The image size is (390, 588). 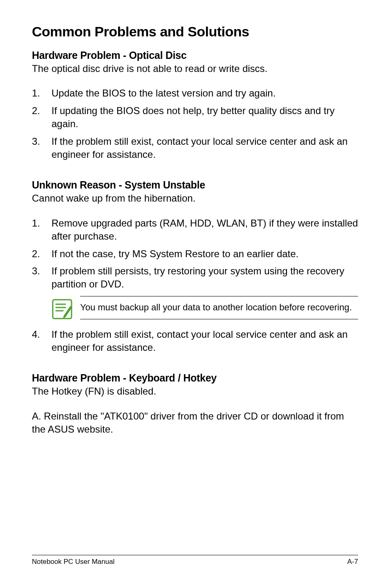 What do you see at coordinates (205, 308) in the screenshot?
I see `note-callout: You must backup all your data to another…` at bounding box center [205, 308].